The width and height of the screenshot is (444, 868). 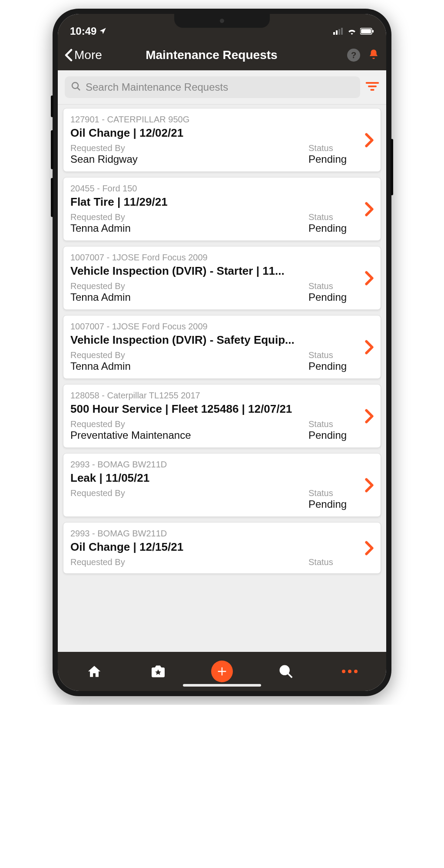 I want to click on asset-id: 20455 - Ford 150, so click(x=215, y=188).